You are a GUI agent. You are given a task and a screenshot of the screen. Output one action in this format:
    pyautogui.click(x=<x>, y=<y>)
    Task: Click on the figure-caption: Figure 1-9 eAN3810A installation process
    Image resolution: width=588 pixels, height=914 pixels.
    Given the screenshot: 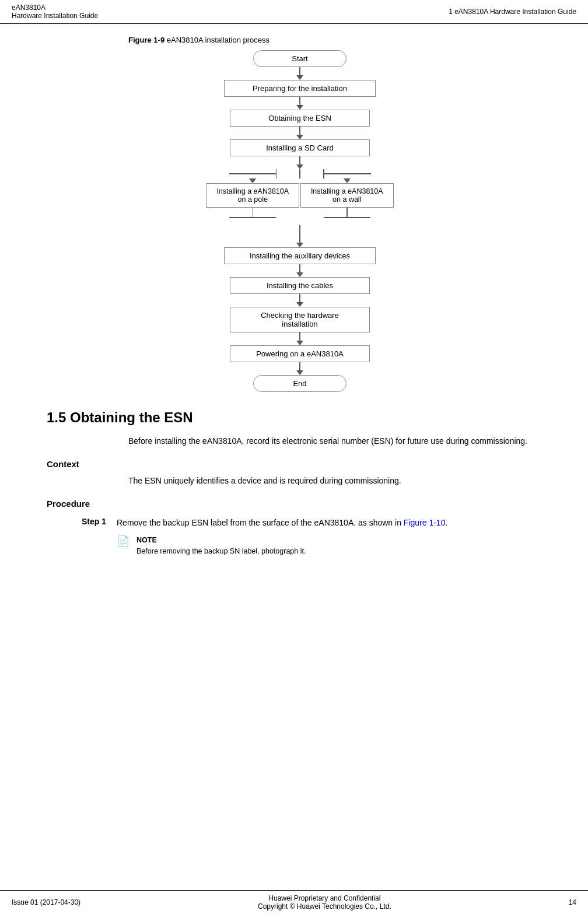 What is the action you would take?
    pyautogui.click(x=341, y=40)
    